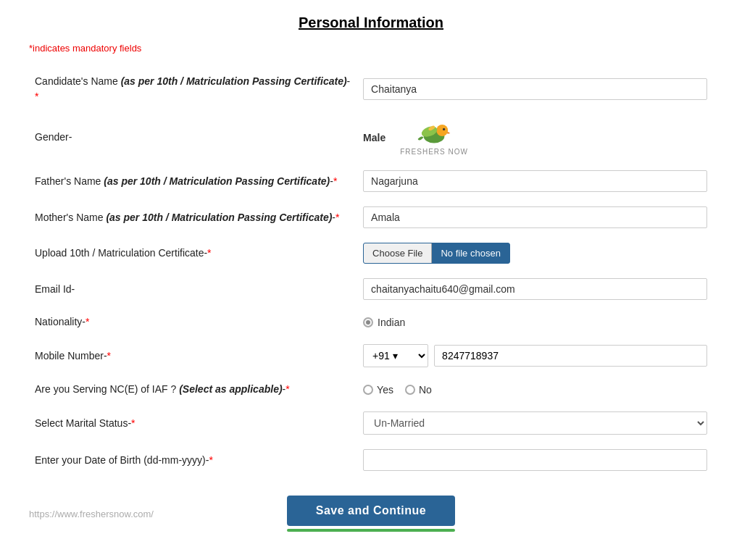 The image size is (742, 560). Describe the element at coordinates (535, 217) in the screenshot. I see `mother-name-input` at that location.